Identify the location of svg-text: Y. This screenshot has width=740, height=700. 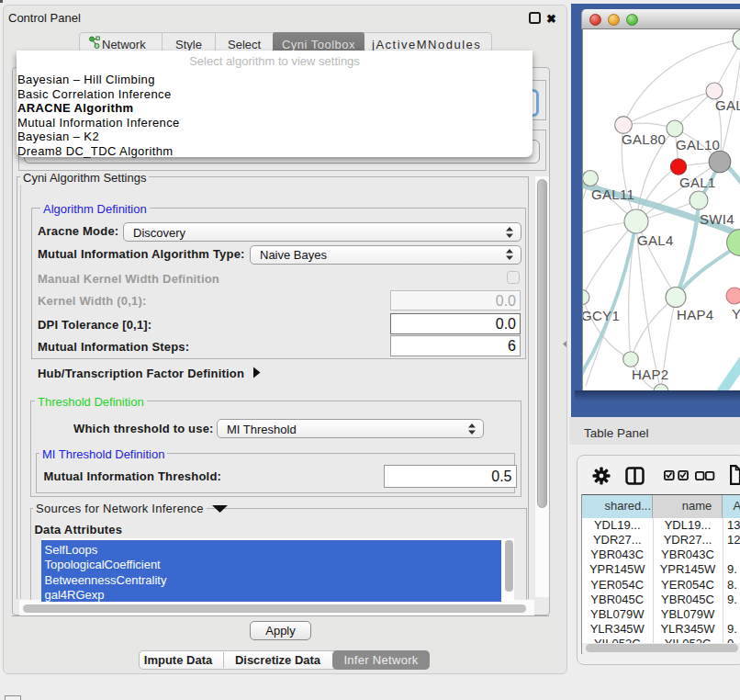
(736, 314).